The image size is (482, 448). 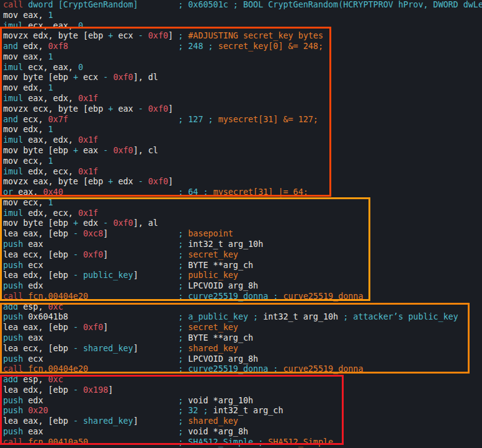 I want to click on asm-token: mov eax,, so click(x=26, y=15).